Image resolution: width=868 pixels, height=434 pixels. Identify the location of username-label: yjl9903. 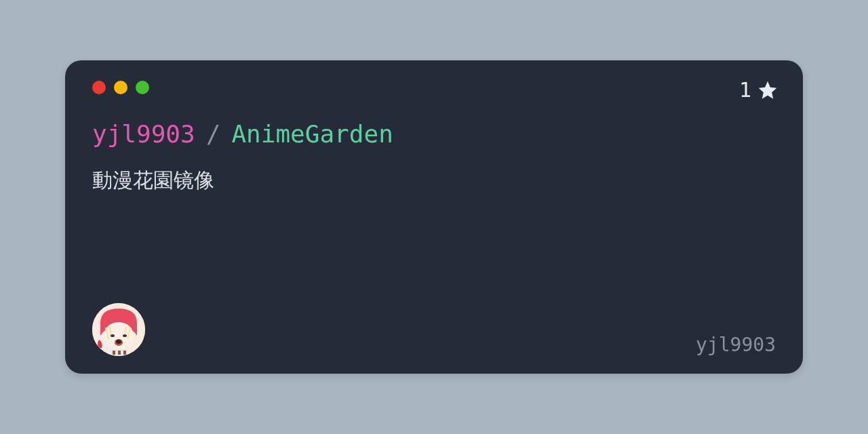
(736, 344).